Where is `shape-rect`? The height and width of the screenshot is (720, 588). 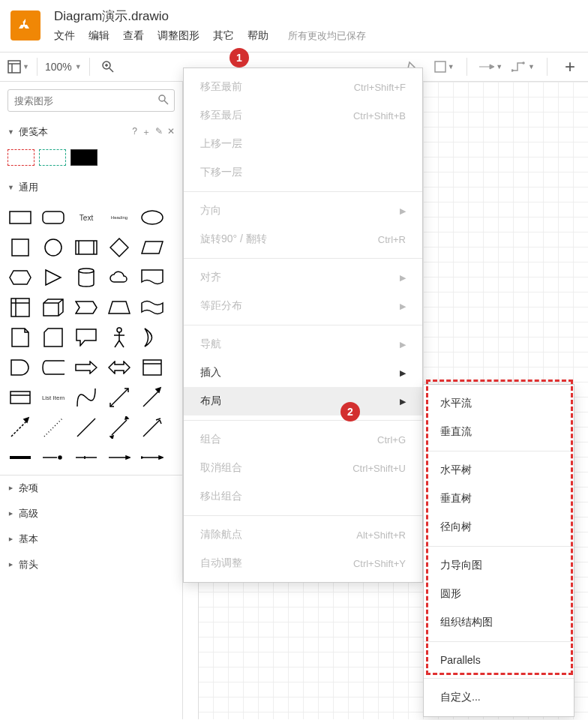
shape-rect is located at coordinates (20, 218).